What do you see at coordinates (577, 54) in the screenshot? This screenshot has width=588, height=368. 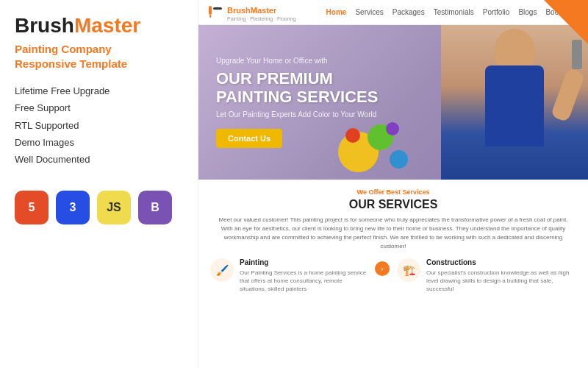 I see `paint-roller` at bounding box center [577, 54].